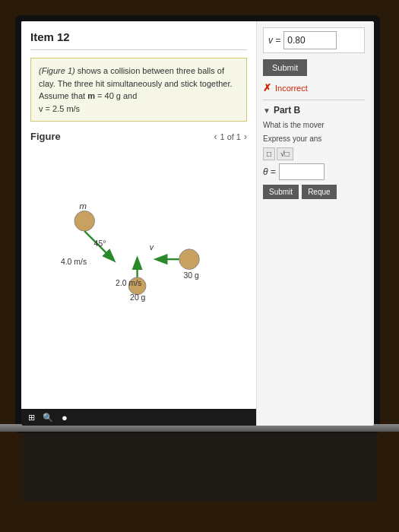 This screenshot has height=532, width=399. Describe the element at coordinates (128, 283) in the screenshot. I see `svg-text: 2.0 m/s` at that location.